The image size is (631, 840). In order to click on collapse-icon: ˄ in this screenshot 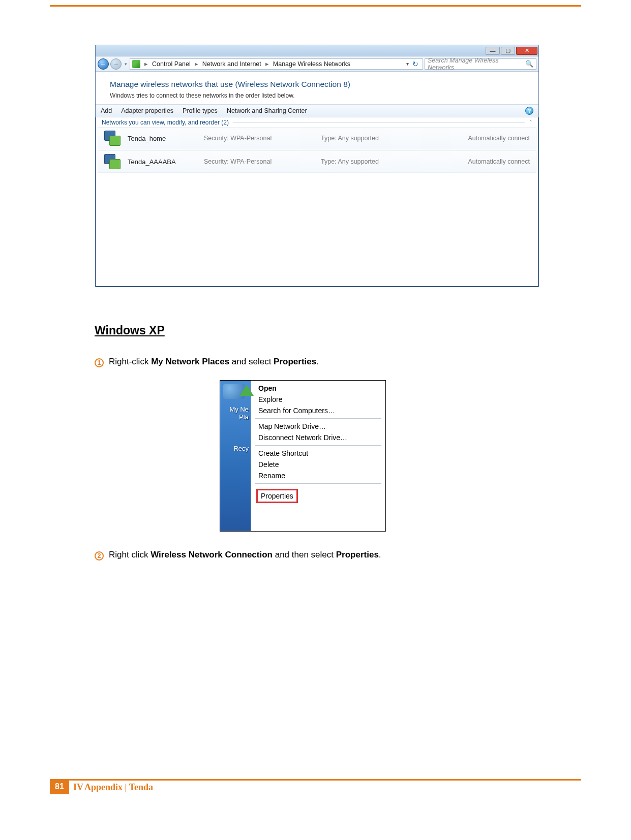, I will do `click(529, 123)`.